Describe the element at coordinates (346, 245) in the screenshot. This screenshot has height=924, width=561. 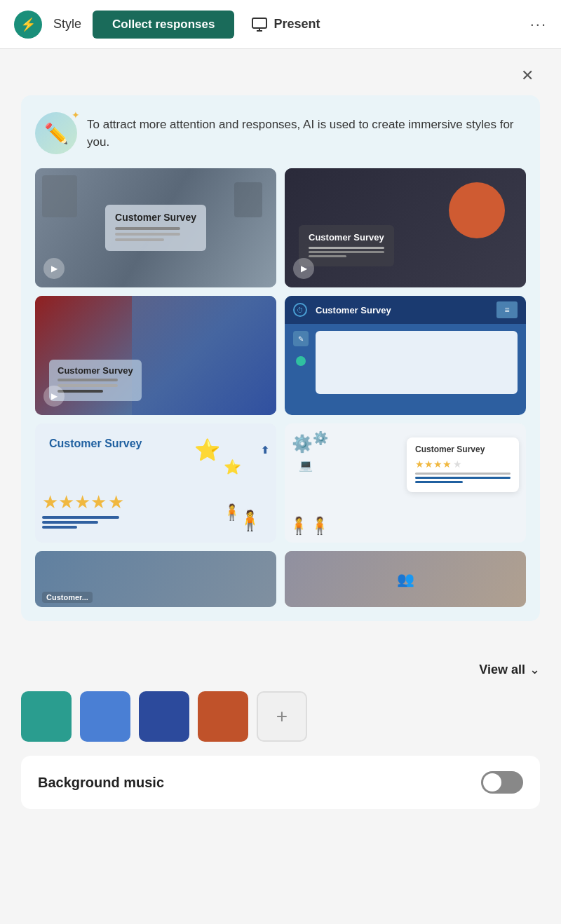
I see `card-2-content: Customer Survey` at that location.